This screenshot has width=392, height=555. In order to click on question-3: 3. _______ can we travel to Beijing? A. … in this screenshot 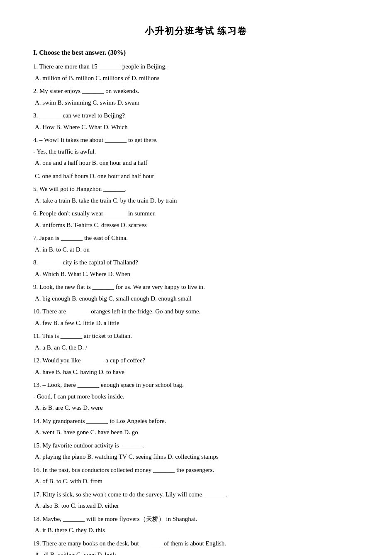, I will do `click(196, 121)`.